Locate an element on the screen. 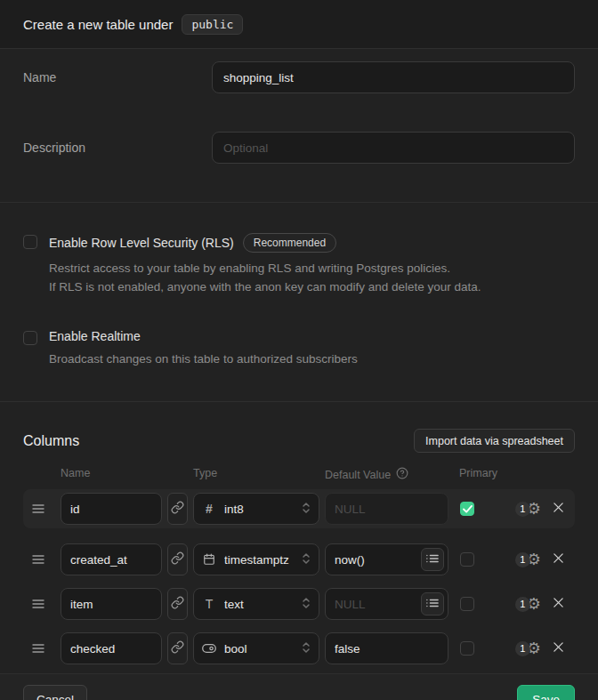 The image size is (598, 700). header-primary: Primary is located at coordinates (479, 475).